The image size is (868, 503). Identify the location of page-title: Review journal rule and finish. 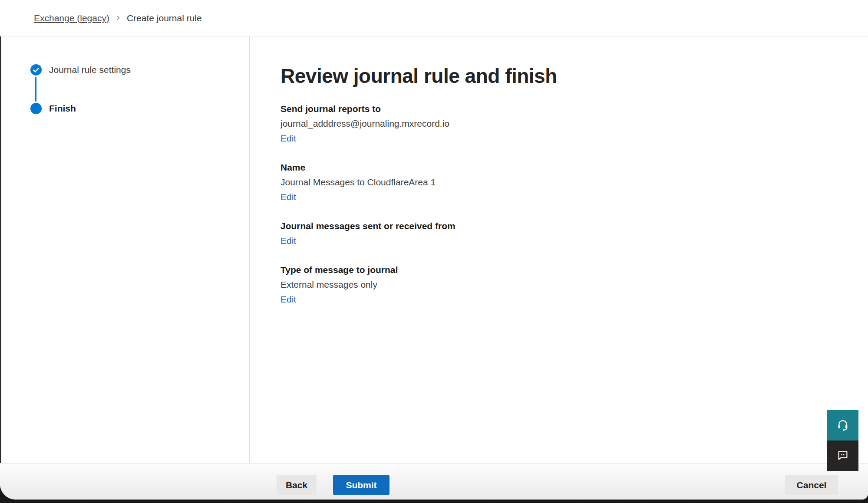
(574, 76).